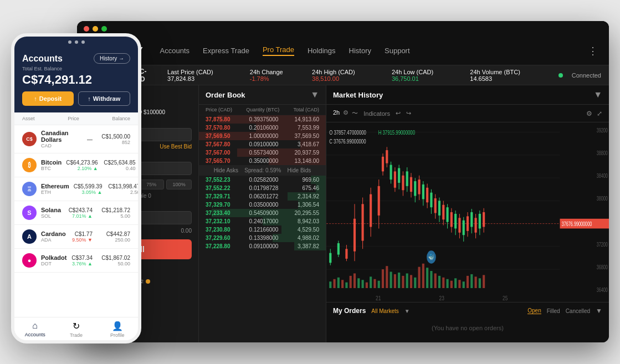 The image size is (620, 364). What do you see at coordinates (76, 189) in the screenshot?
I see `asset-item-eth: Ξ Ethereum ETH C$5,599.39 3.05% ▲ C$13,9…` at bounding box center [76, 189].